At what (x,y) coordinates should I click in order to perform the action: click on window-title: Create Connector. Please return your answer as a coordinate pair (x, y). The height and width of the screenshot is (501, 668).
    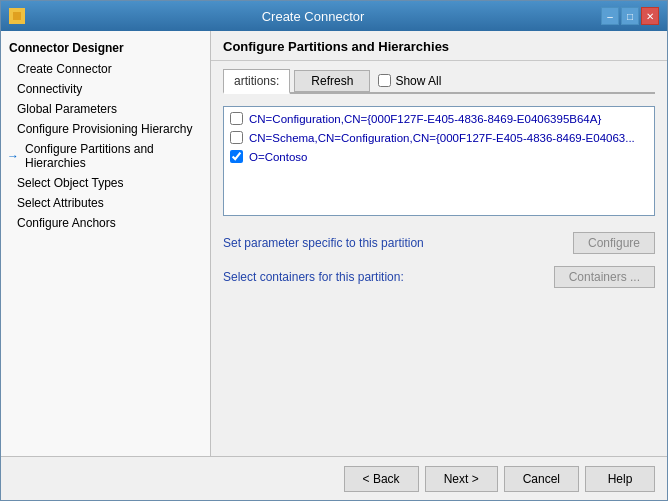
    Looking at the image, I should click on (313, 16).